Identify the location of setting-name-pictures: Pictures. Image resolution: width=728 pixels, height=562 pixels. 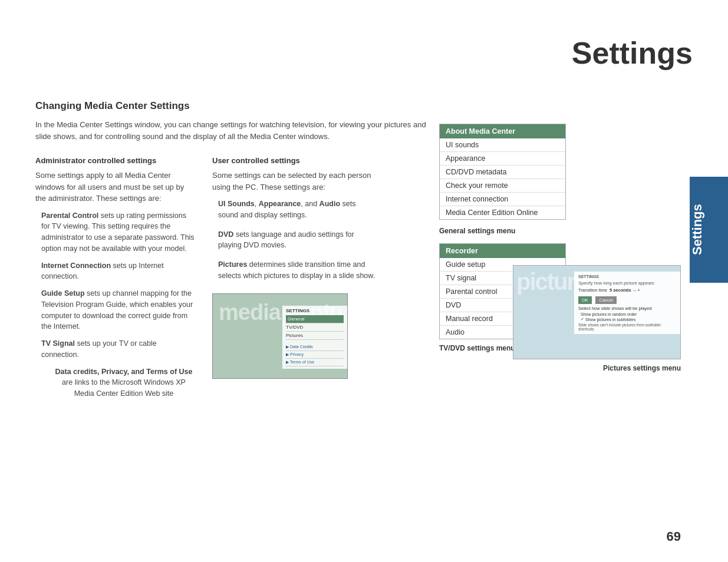
(232, 265).